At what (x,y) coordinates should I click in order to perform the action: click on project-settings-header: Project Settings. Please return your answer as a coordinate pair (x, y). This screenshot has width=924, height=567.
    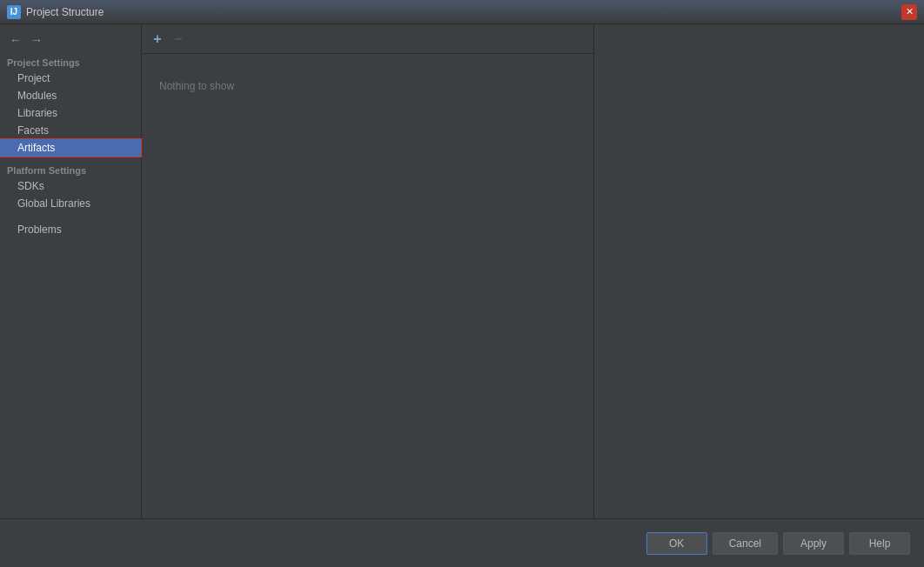
    Looking at the image, I should click on (70, 62).